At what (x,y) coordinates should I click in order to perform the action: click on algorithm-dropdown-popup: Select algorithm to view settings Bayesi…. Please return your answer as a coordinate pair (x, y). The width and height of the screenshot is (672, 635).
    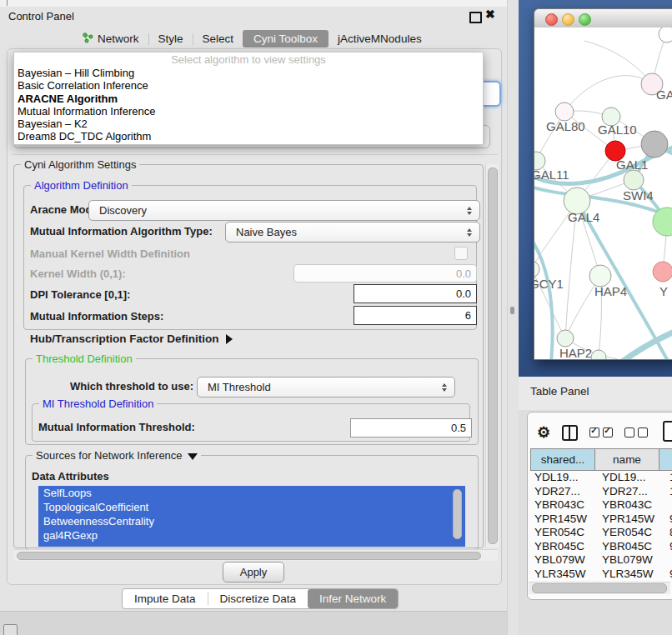
    Looking at the image, I should click on (248, 98).